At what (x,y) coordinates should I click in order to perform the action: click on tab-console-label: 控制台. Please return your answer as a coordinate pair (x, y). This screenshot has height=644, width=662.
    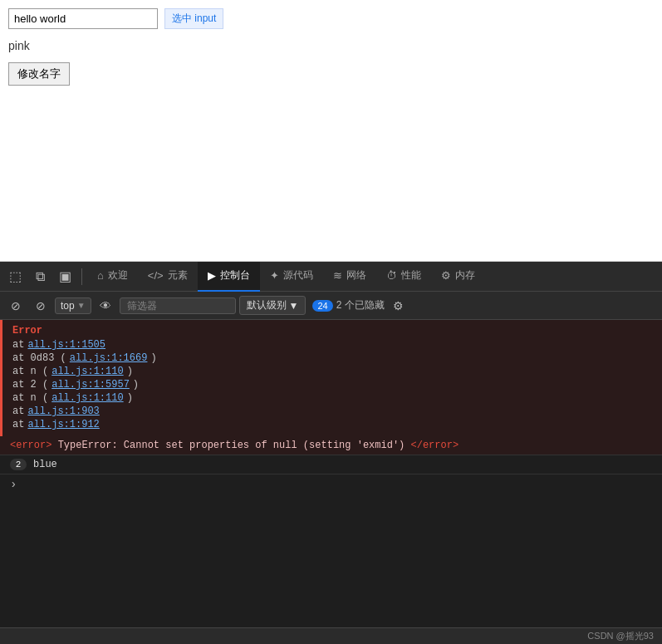
    Looking at the image, I should click on (235, 276).